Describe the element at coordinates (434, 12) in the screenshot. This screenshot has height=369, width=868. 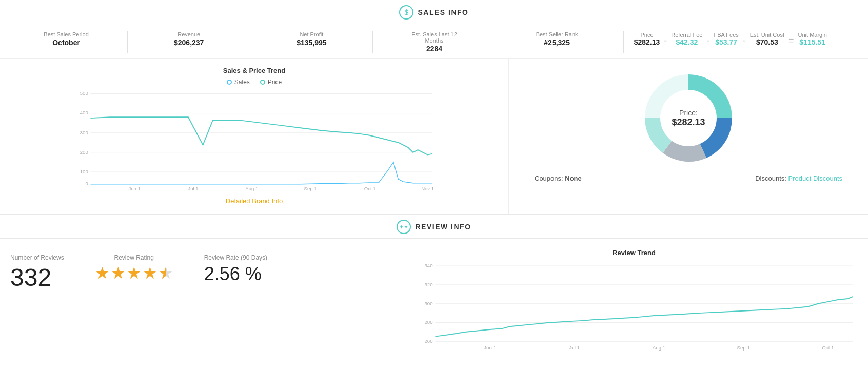
I see `sales-header: $ SALES INFO` at that location.